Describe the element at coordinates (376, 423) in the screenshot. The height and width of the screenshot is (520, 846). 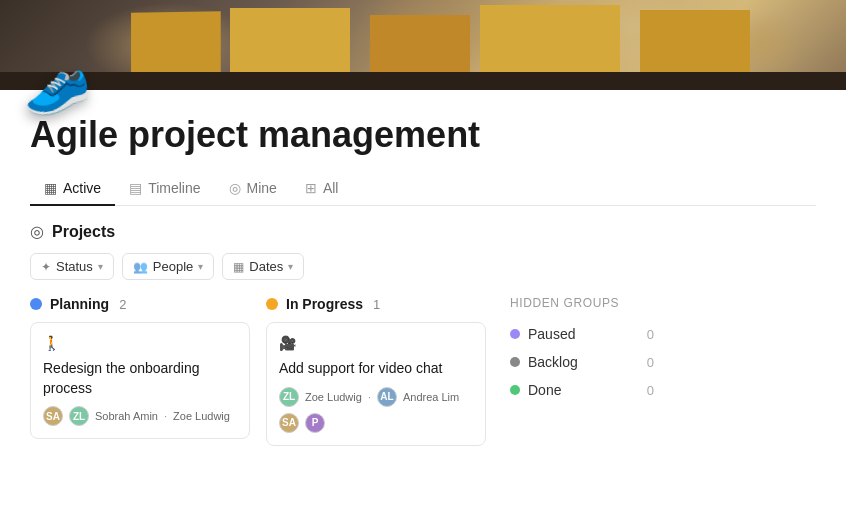
I see `card-videochat-avatars-extra: SA P` at that location.